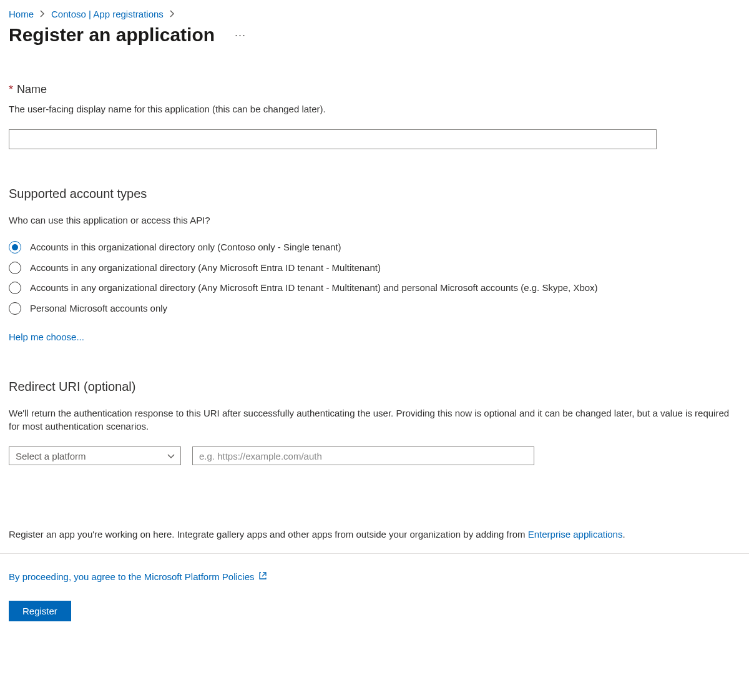  Describe the element at coordinates (374, 35) in the screenshot. I see `title-row: Register an application ···` at that location.